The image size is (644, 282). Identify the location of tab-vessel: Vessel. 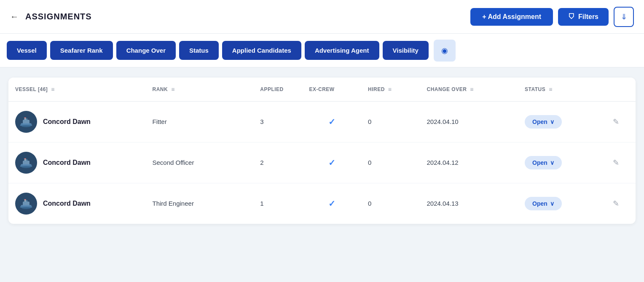
(27, 51).